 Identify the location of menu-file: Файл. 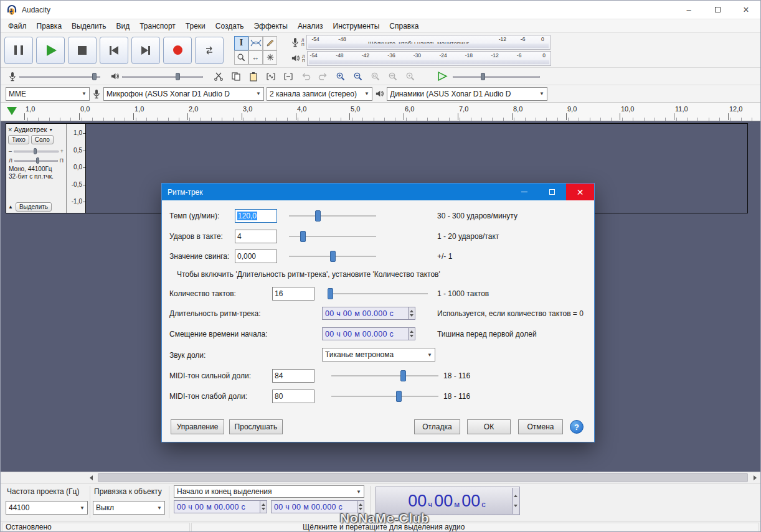
(17, 26).